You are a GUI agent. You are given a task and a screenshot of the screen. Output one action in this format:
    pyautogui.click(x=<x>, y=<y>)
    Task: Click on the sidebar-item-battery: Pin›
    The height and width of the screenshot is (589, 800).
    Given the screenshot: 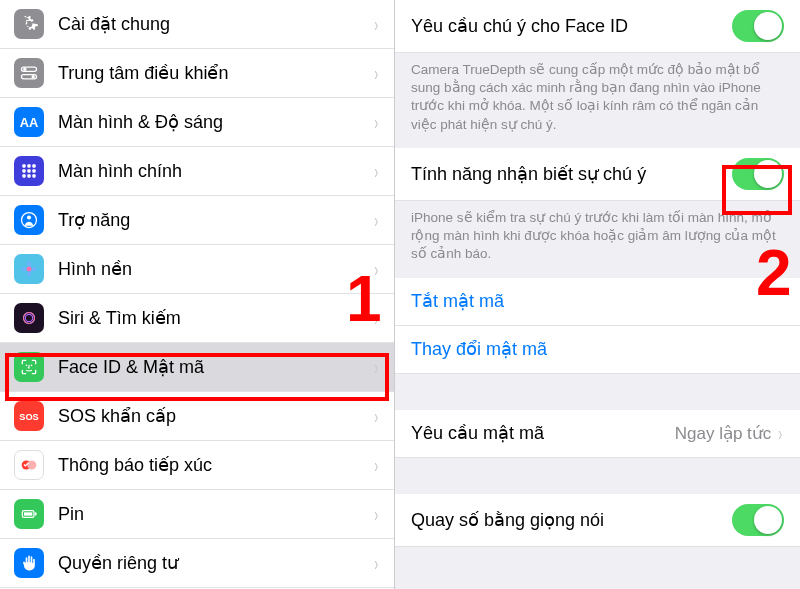 What is the action you would take?
    pyautogui.click(x=197, y=514)
    